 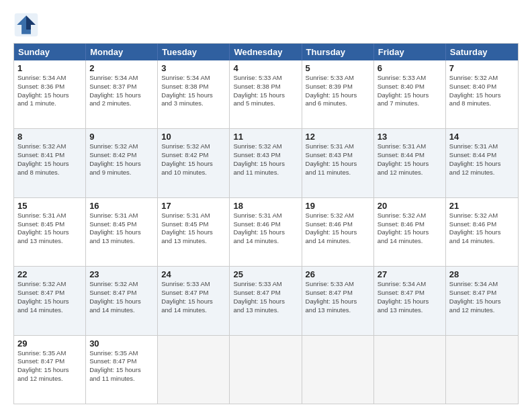 What do you see at coordinates (122, 68) in the screenshot?
I see `day-number: 2` at bounding box center [122, 68].